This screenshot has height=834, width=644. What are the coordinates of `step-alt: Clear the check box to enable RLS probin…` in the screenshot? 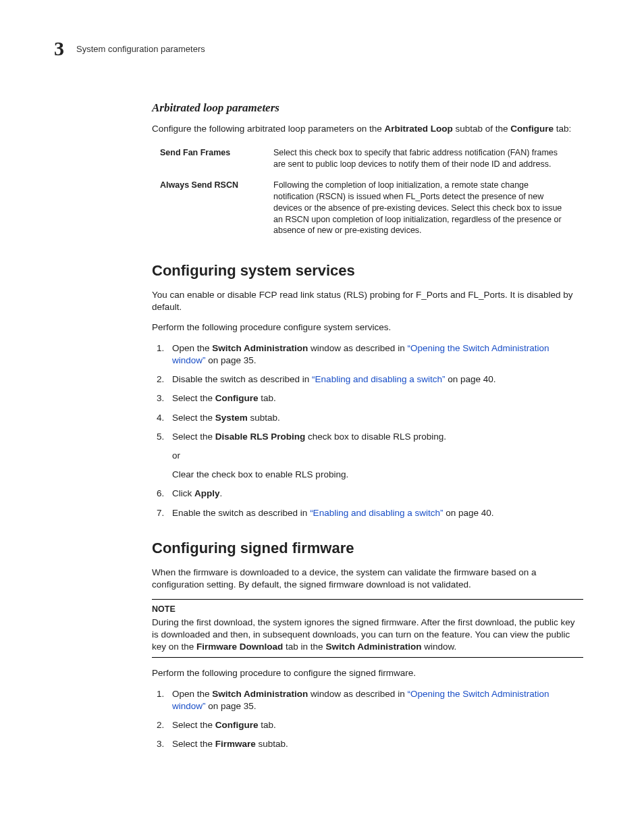 It's located at (378, 475).